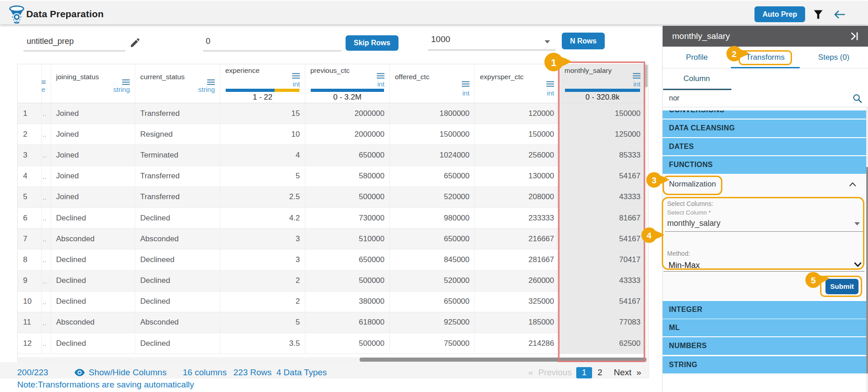  What do you see at coordinates (517, 83) in the screenshot?
I see `column-header-expyrsper_ctc: expyrsper_ctcint` at bounding box center [517, 83].